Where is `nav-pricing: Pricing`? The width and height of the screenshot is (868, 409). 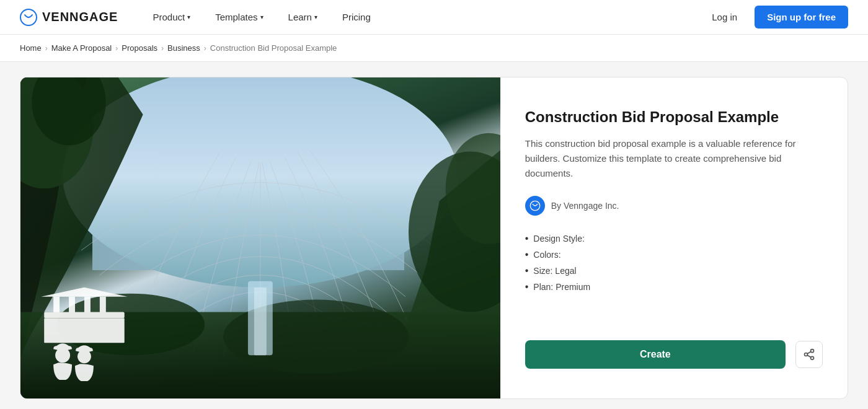
nav-pricing: Pricing is located at coordinates (356, 17).